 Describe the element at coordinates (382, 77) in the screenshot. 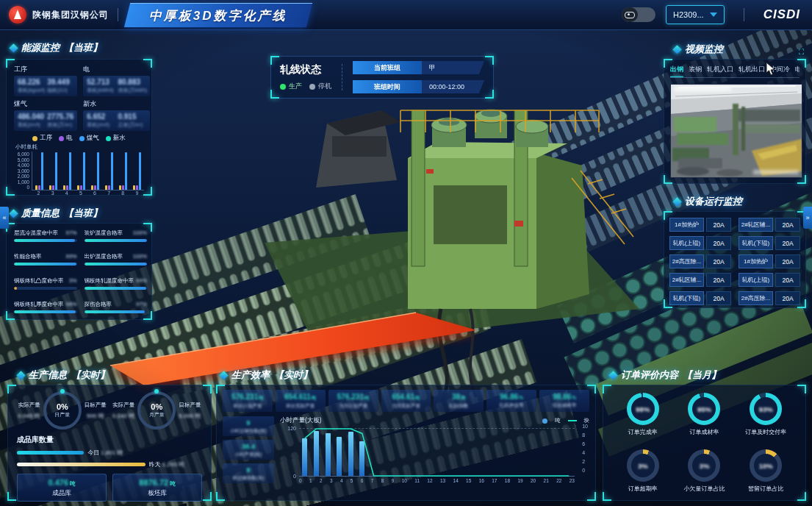

I see `line-status-panel: 轧线状态 生产 停机 当前班组` at that location.